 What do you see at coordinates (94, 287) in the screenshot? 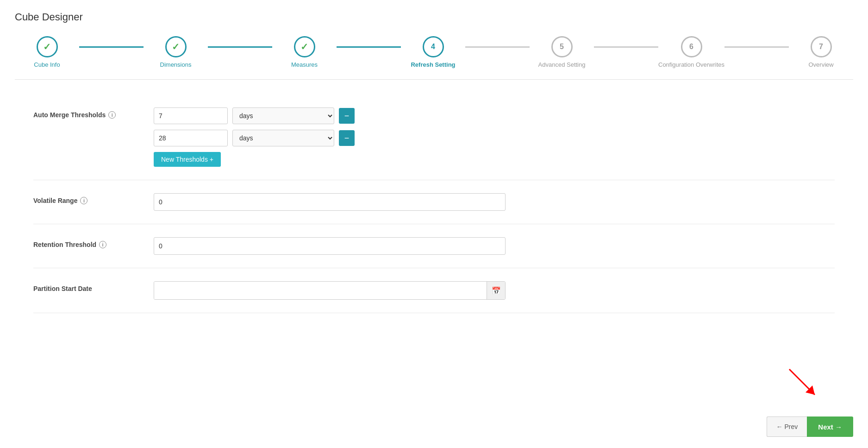
I see `partition-start-date-label: Partition Start Date` at bounding box center [94, 287].